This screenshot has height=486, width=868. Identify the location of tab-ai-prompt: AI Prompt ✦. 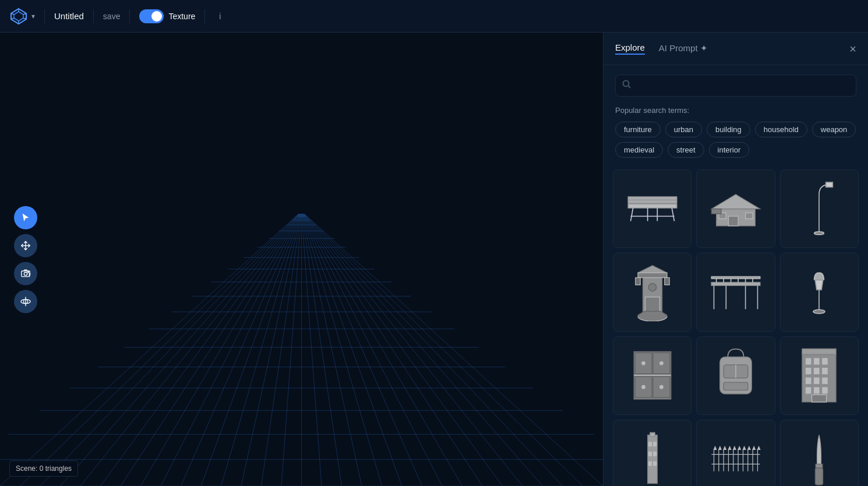
(683, 49).